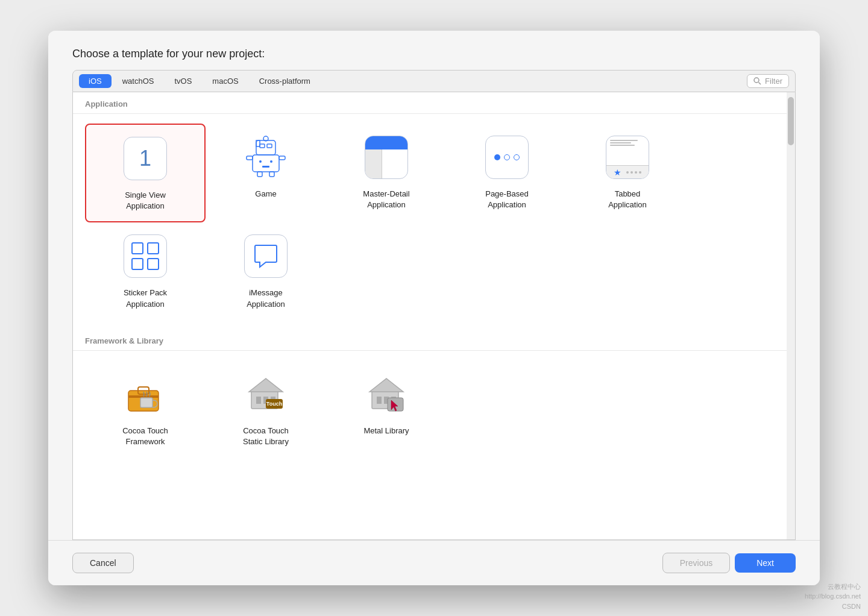  I want to click on tab-watchos: watchOS, so click(139, 81).